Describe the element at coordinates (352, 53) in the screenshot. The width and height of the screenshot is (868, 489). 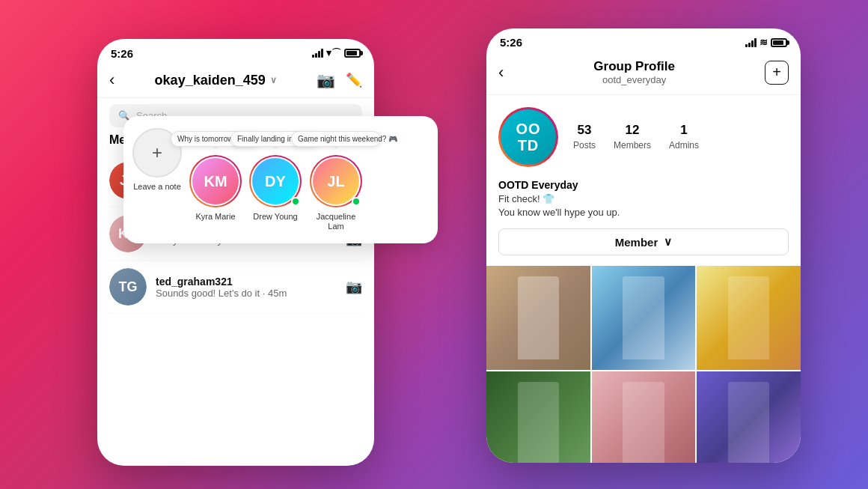
I see `battery-icon` at that location.